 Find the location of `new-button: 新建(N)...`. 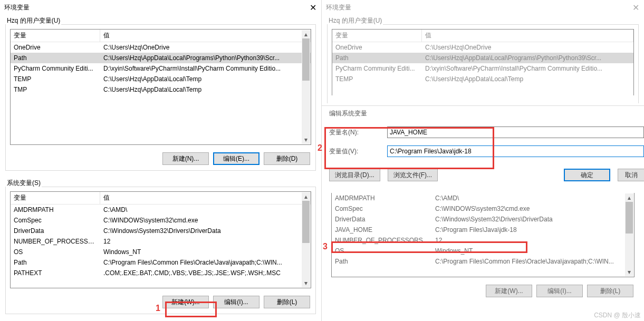

new-button: 新建(N)... is located at coordinates (186, 159).